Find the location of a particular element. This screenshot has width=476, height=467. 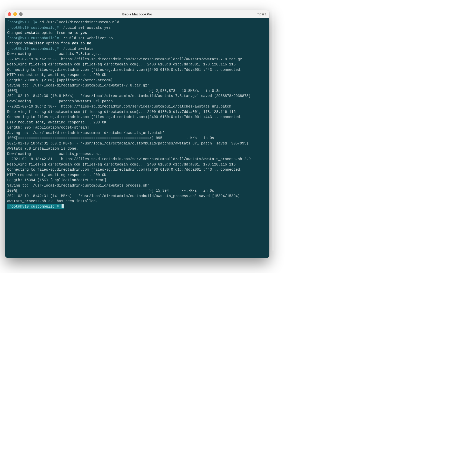

active-prompt-line: [root@hv10 custombuild]# is located at coordinates (137, 207).